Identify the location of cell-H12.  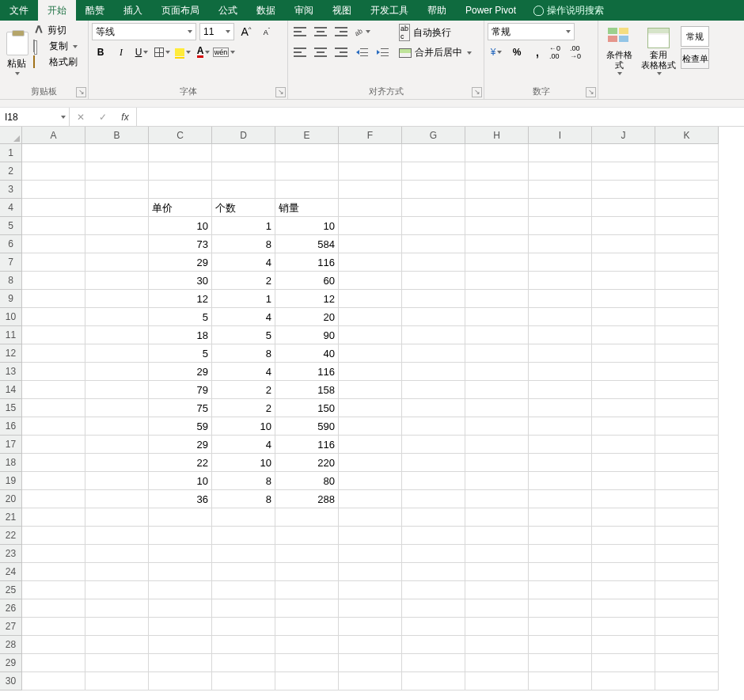
(497, 353).